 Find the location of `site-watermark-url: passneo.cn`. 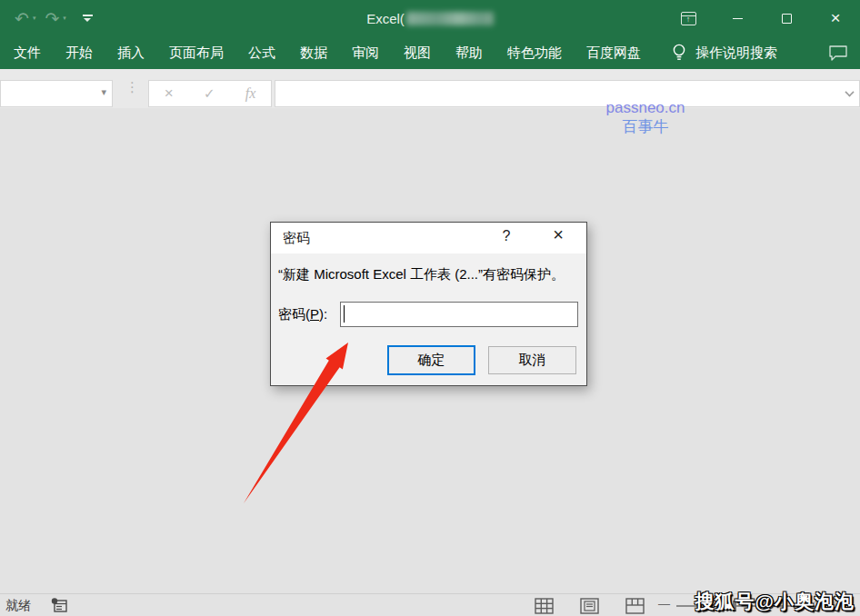

site-watermark-url: passneo.cn is located at coordinates (645, 107).